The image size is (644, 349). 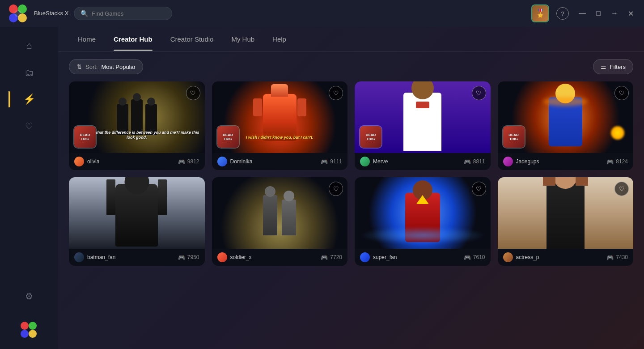 I want to click on card-3-heart: ♡, so click(x=479, y=93).